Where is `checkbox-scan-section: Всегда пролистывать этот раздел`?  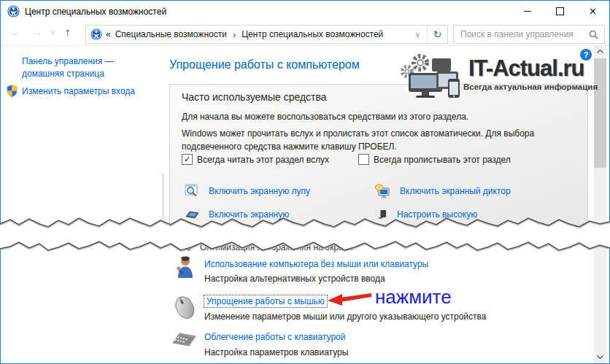 checkbox-scan-section: Всегда пролистывать этот раздел is located at coordinates (435, 159).